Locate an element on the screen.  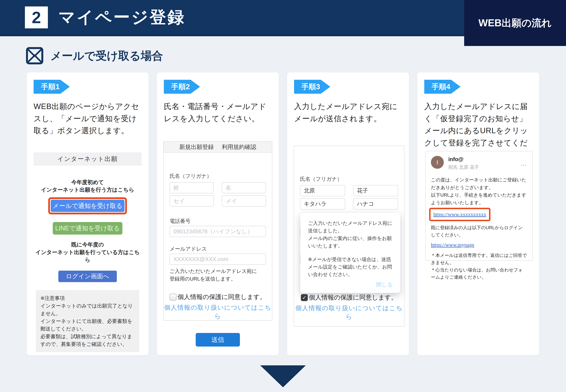
name-label: 氏名（フリガナ） is located at coordinates (221, 176).